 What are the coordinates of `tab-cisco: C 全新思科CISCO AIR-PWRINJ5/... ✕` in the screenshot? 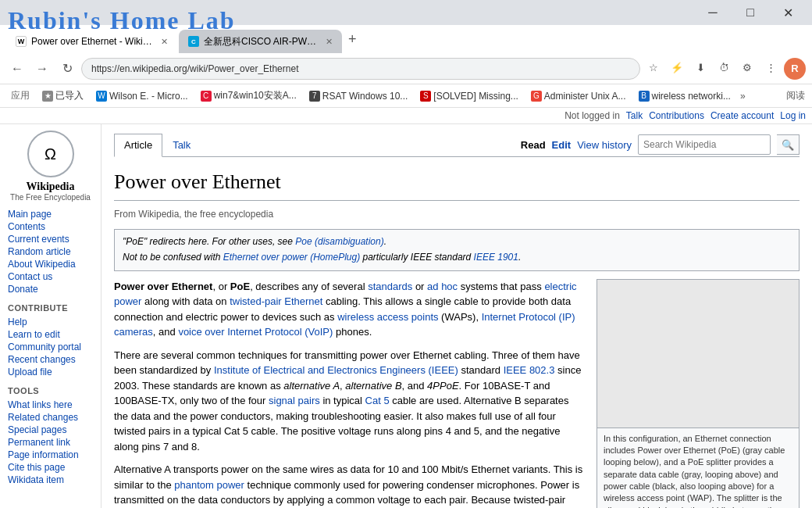 It's located at (261, 41).